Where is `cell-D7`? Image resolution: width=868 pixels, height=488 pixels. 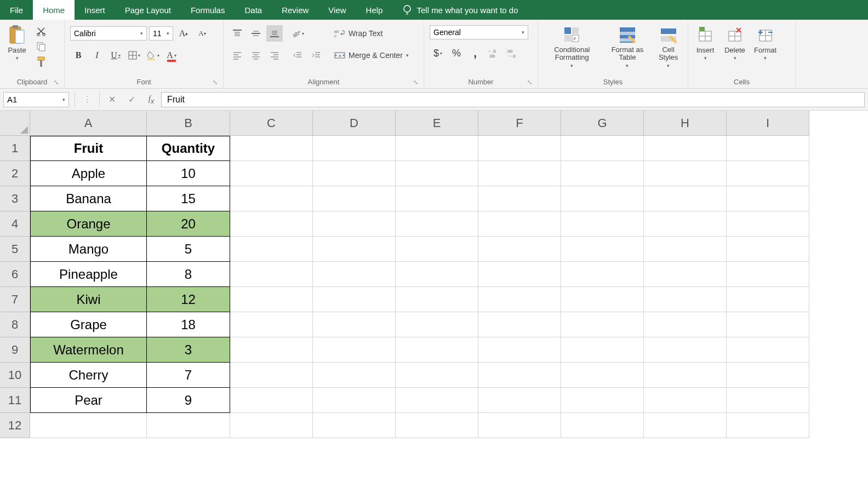 cell-D7 is located at coordinates (354, 300).